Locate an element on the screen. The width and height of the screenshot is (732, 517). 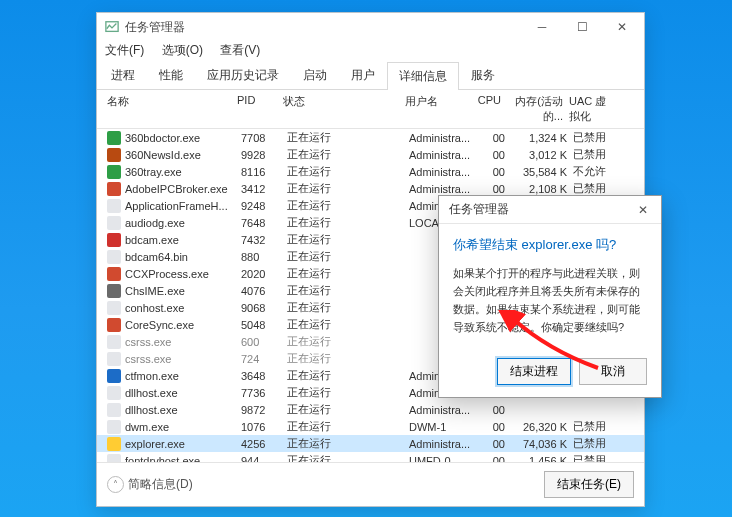
header-user: 用户名 is located at coordinates (438, 109).